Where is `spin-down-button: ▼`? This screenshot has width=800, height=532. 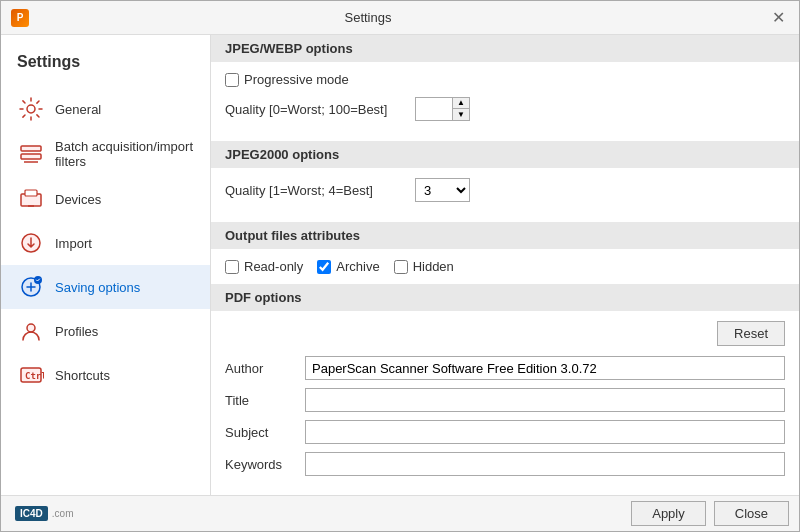 spin-down-button: ▼ is located at coordinates (461, 114).